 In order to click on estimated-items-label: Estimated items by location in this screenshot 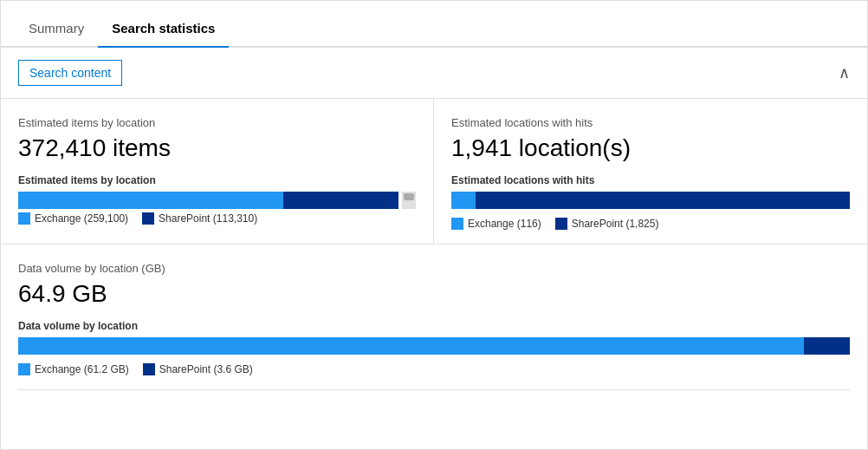, I will do `click(217, 123)`.